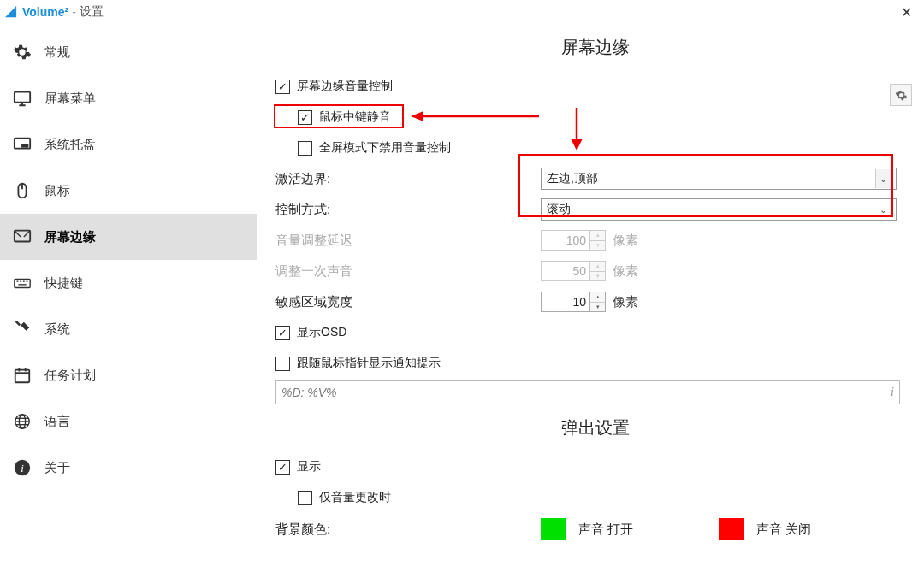 The height and width of the screenshot is (566, 924). What do you see at coordinates (784, 530) in the screenshot?
I see `label-sound-off: 声音 关闭` at bounding box center [784, 530].